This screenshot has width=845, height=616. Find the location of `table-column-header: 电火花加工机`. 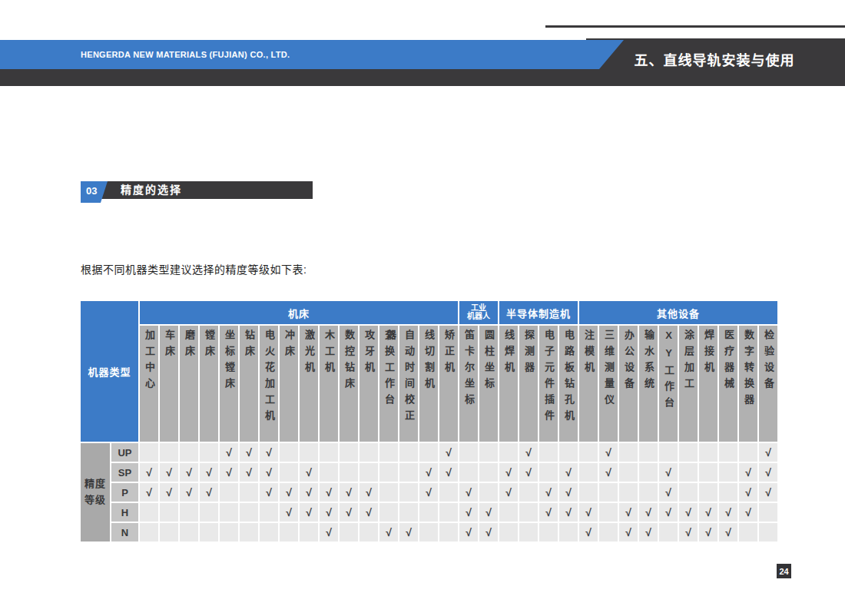

table-column-header: 电火花加工机 is located at coordinates (269, 384).